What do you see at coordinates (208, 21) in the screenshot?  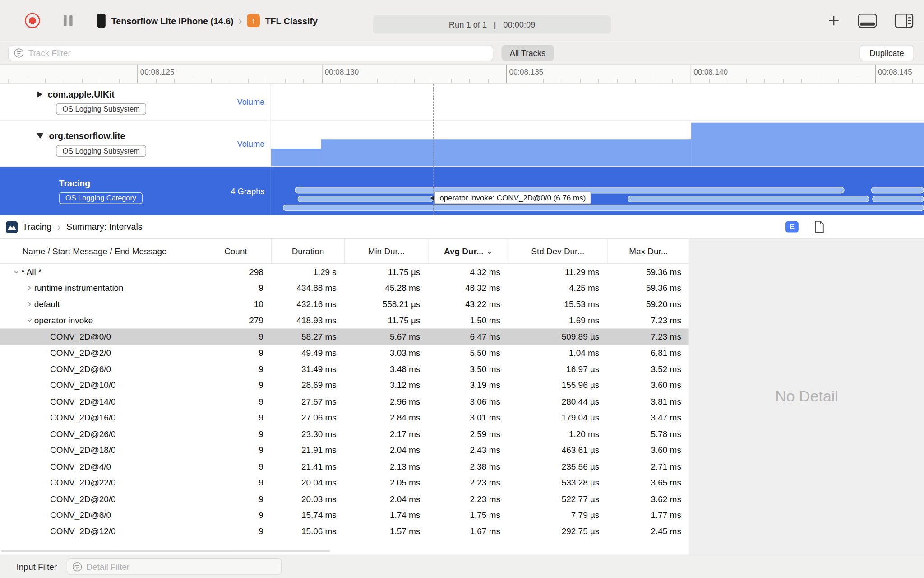 I see `target-selector: Tensorflow Lite iPhone (14.6) › ↑ TFL Cl…` at bounding box center [208, 21].